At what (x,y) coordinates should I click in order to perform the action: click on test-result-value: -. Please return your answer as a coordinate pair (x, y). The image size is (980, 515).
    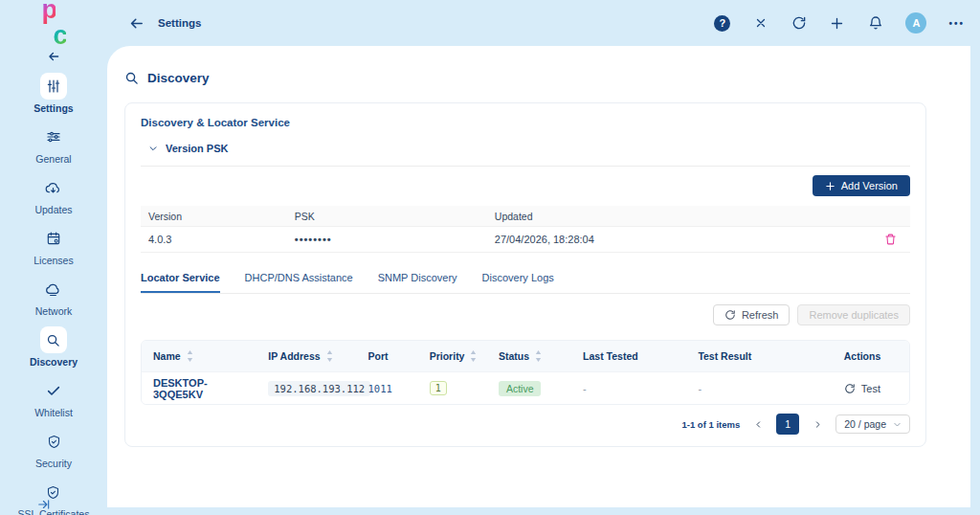
    Looking at the image, I should click on (759, 389).